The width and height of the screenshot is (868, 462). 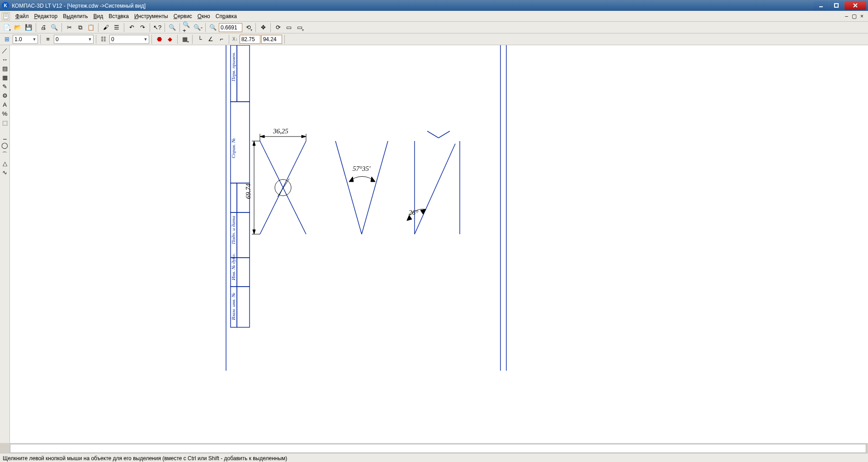 I want to click on linestyle-button: ≡, so click(x=48, y=39).